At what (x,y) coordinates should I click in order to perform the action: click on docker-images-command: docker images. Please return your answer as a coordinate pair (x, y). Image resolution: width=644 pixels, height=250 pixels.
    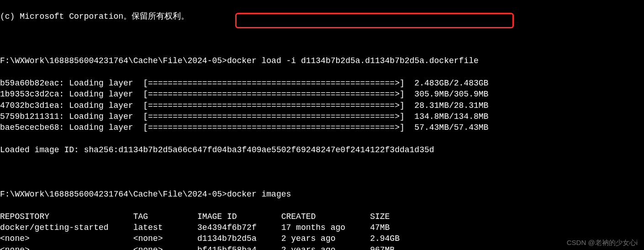
    Looking at the image, I should click on (259, 194).